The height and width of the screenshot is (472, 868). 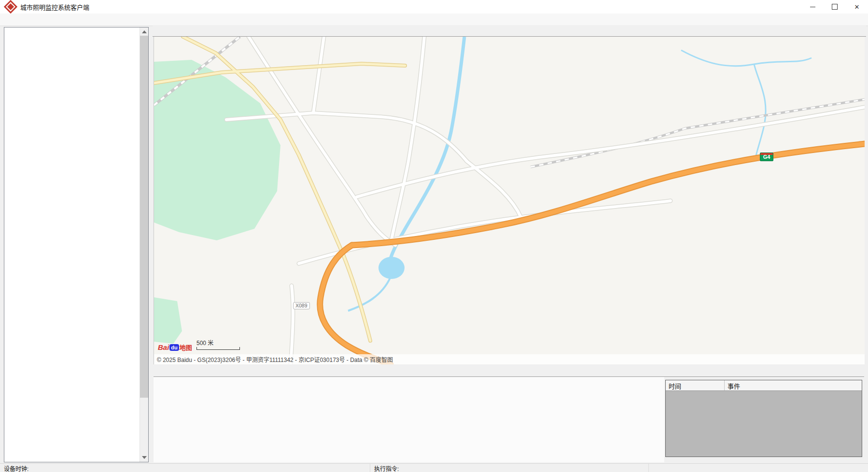 I want to click on baidu-logo-map: 地图, so click(x=186, y=347).